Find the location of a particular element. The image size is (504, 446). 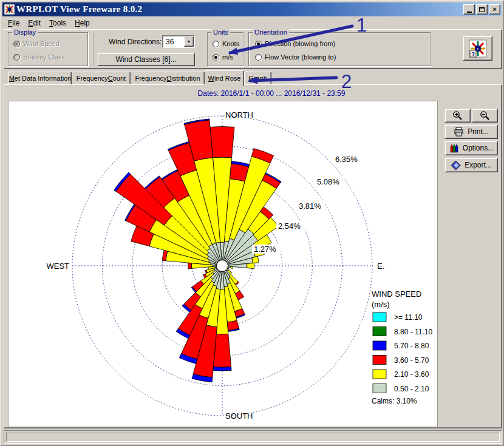

legend-title: WIND SPEED is located at coordinates (397, 294).